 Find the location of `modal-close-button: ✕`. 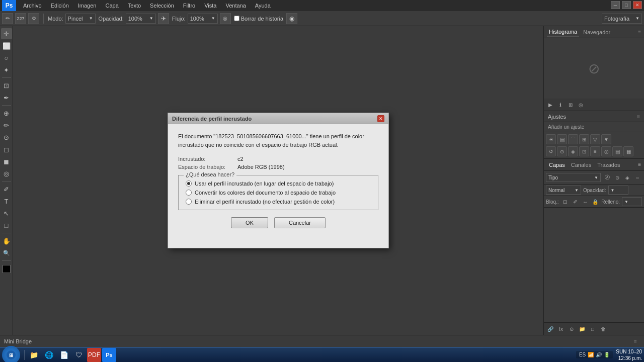

modal-close-button: ✕ is located at coordinates (381, 119).